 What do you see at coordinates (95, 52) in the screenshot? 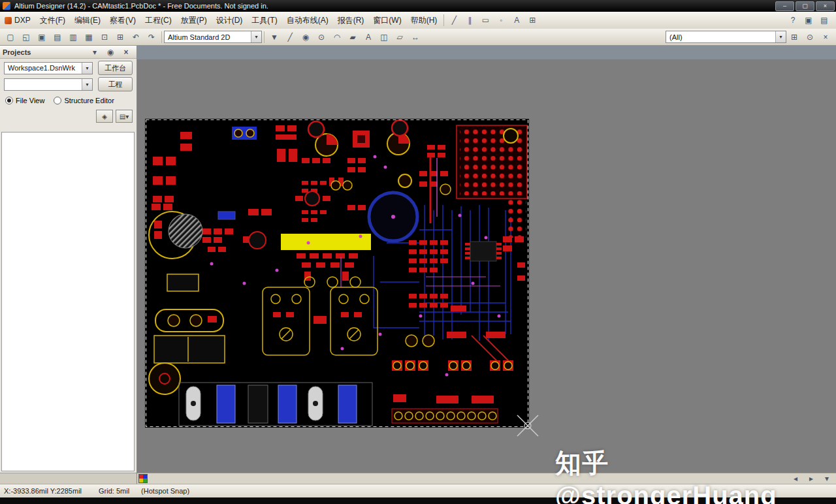
I see `chevron-down-icon: ▾` at bounding box center [95, 52].